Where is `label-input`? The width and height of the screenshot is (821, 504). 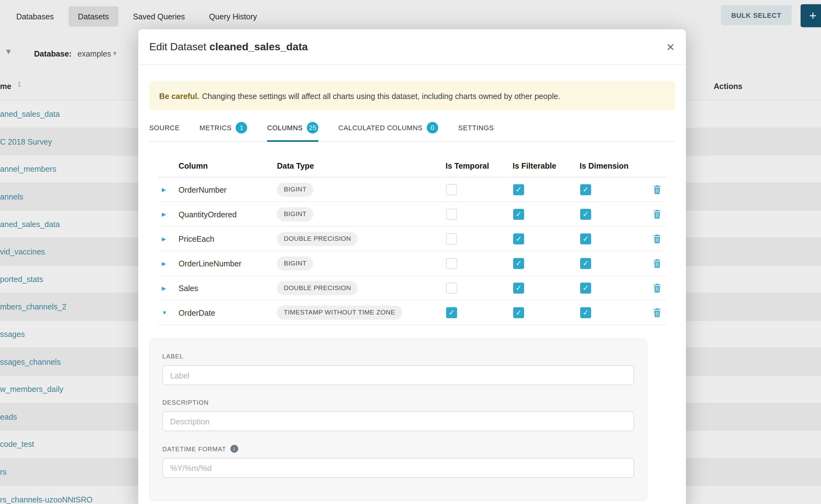 label-input is located at coordinates (398, 375).